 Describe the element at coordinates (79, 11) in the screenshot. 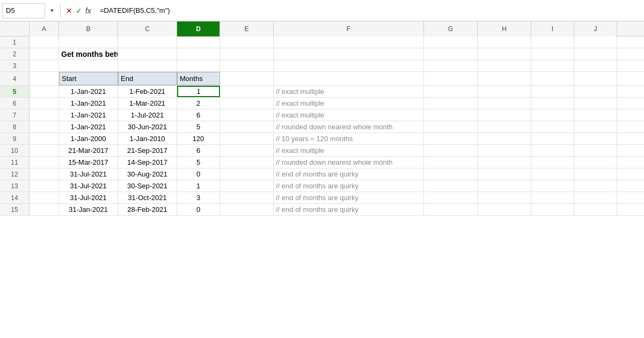

I see `confirm-formula-icon: ✓` at that location.